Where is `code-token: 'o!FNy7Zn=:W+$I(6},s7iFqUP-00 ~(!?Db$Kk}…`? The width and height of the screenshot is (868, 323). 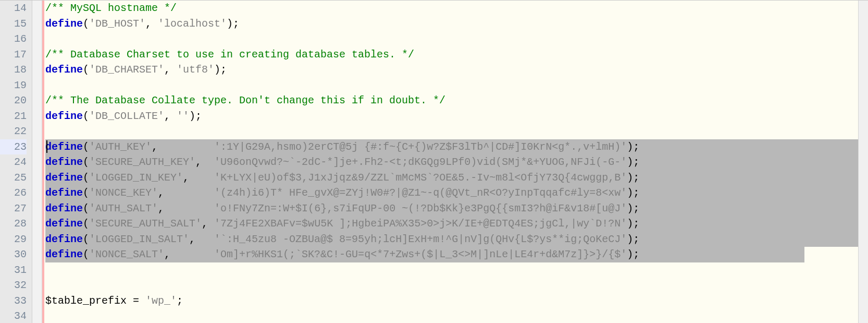
code-token: 'o!FNy7Zn=:W+$I(6},s7iFqUP-00 ~(!?Db$Kk}… is located at coordinates (420, 209).